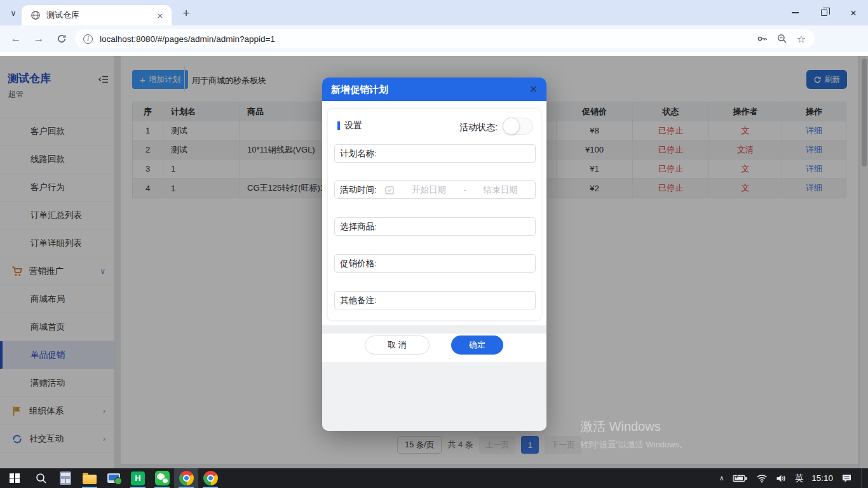 The width and height of the screenshot is (868, 488). I want to click on end-date-placeholder: 结束日期, so click(501, 190).